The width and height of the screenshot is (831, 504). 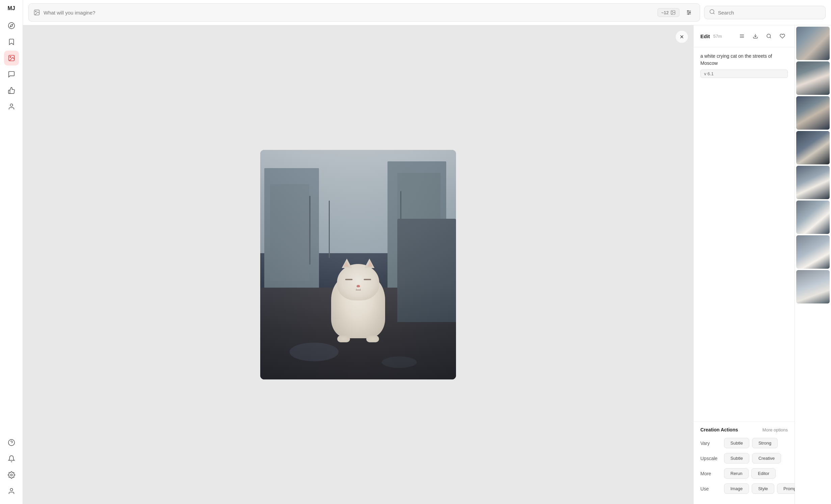 I want to click on header-actions, so click(x=762, y=36).